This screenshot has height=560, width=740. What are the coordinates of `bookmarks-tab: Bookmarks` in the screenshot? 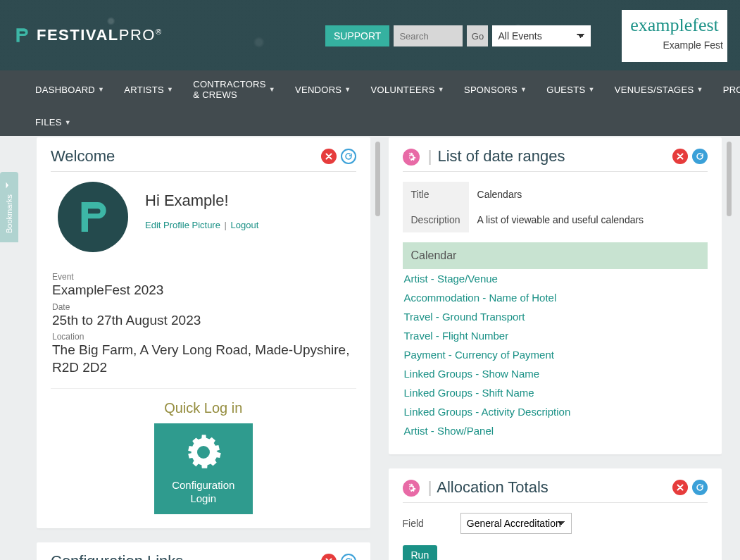 It's located at (9, 207).